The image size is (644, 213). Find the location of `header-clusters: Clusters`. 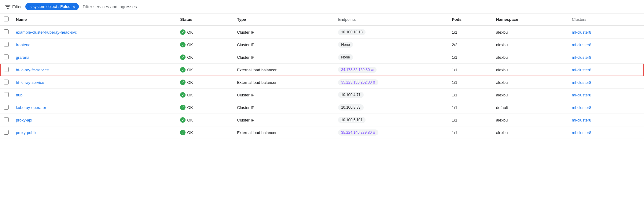

header-clusters: Clusters is located at coordinates (606, 20).